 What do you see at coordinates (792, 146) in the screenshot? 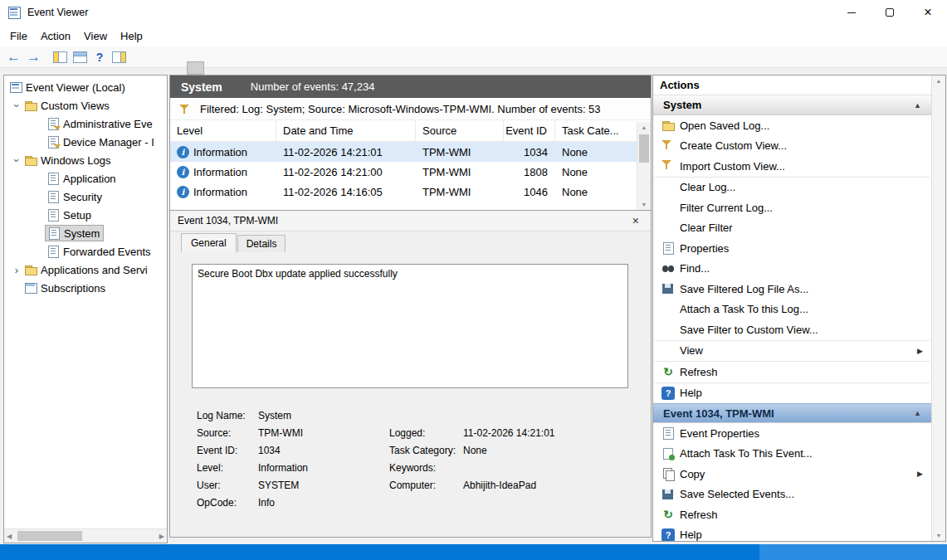
I see `action-create-custom-view: Create Custom View...` at bounding box center [792, 146].